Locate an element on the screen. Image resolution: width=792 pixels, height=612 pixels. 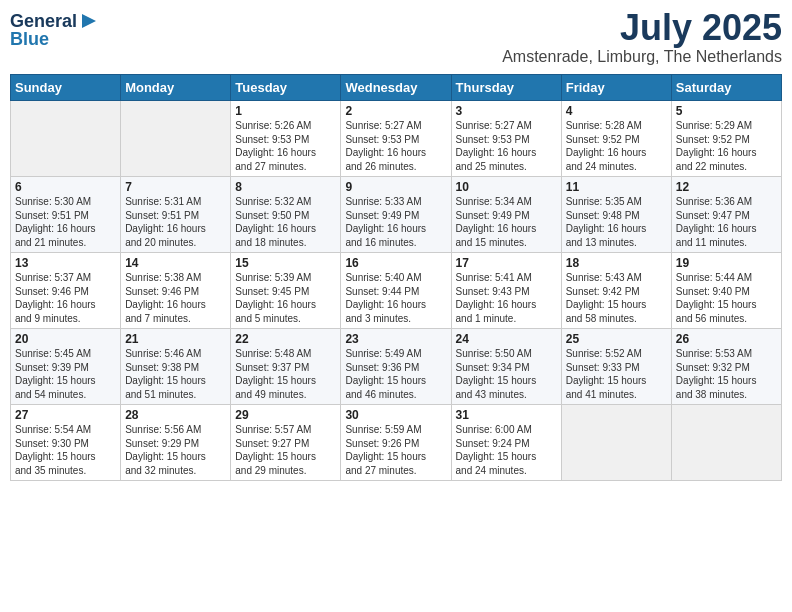
day-number: 30 is located at coordinates (396, 415).